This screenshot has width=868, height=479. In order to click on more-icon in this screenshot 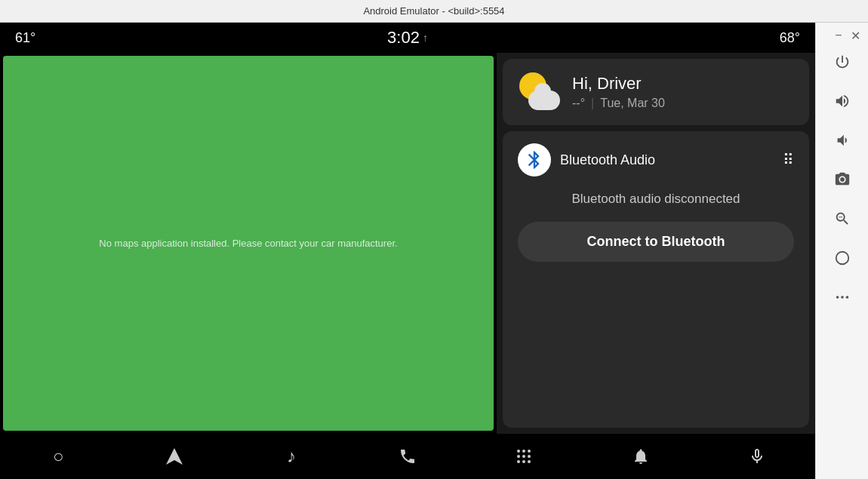, I will do `click(842, 297)`.